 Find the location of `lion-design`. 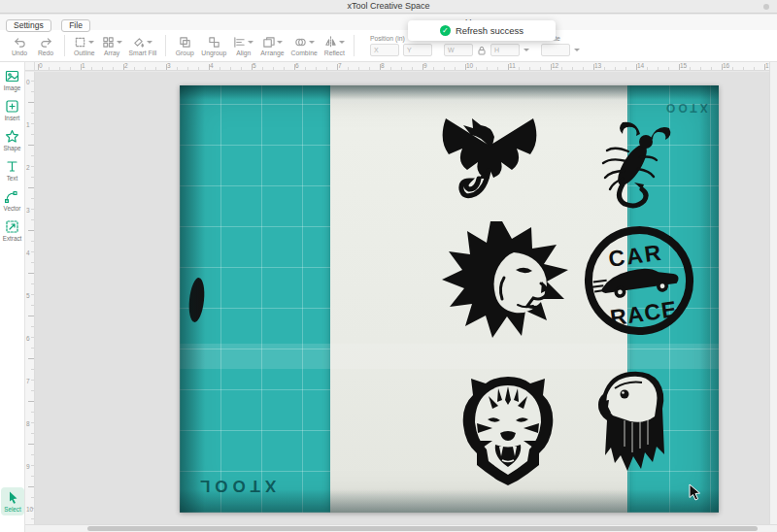

lion-design is located at coordinates (508, 281).